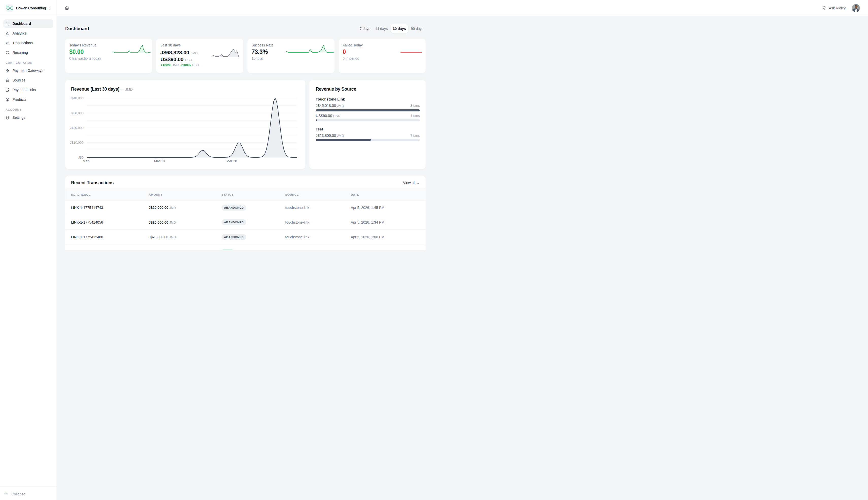 This screenshot has height=500, width=868. I want to click on svg-text: J$10,000, so click(77, 143).